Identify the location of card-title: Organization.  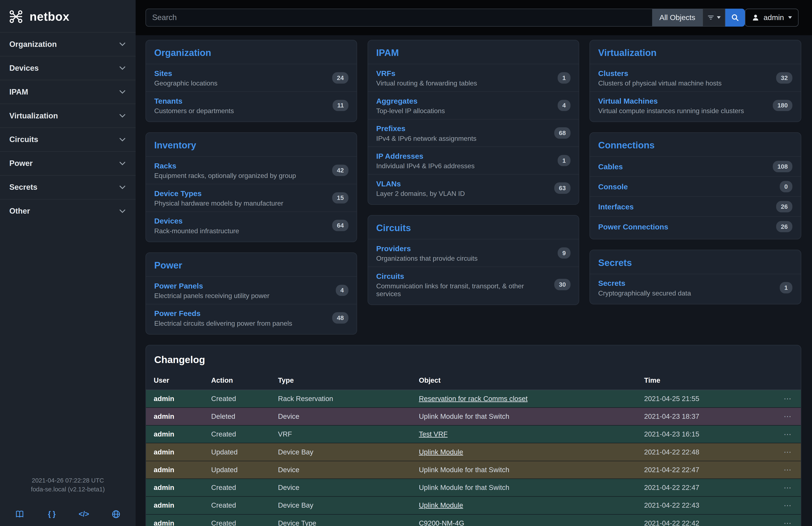
(251, 52).